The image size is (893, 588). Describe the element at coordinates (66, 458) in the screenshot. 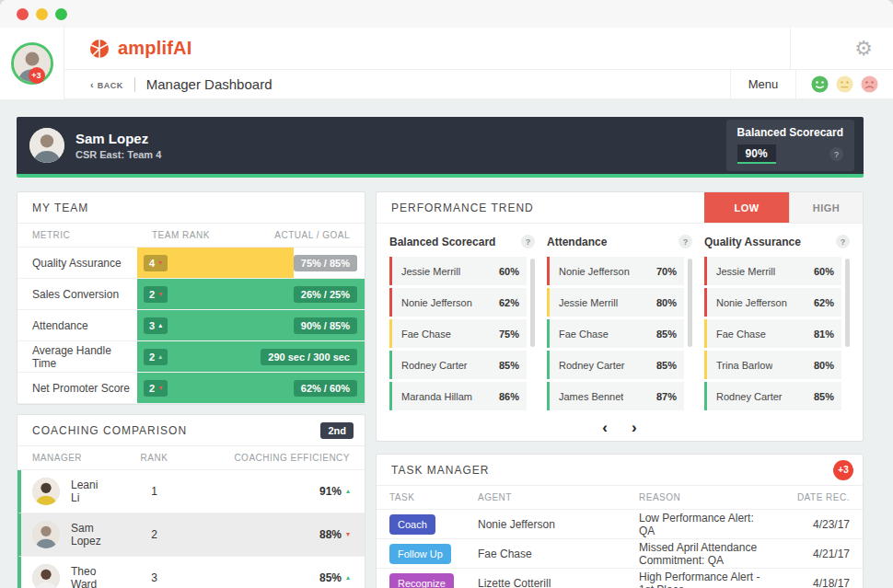

I see `col-manager: MANAGER` at that location.